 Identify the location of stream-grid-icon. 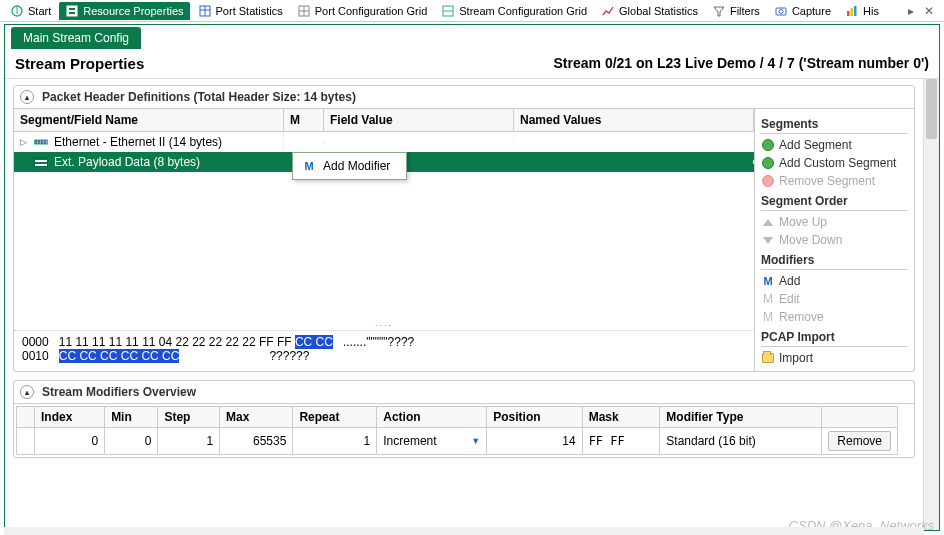
(448, 11).